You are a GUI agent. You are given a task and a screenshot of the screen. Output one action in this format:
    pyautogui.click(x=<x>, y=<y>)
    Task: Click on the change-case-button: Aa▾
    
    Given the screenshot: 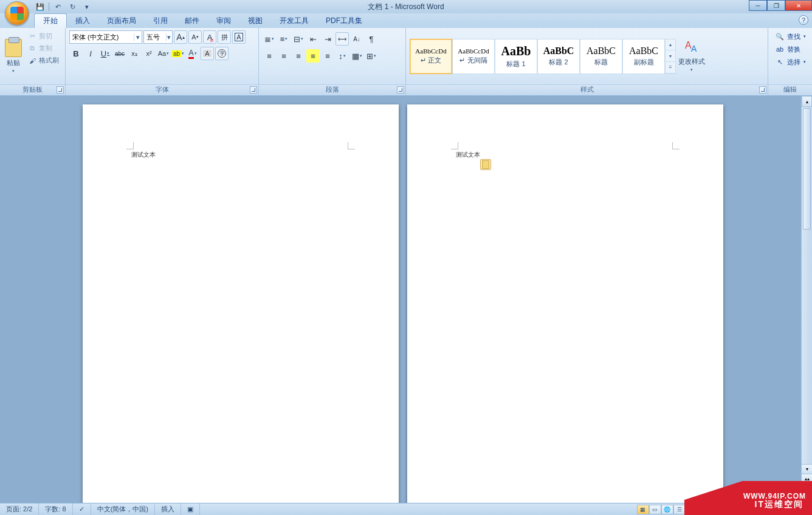 What is the action you would take?
    pyautogui.click(x=163, y=53)
    